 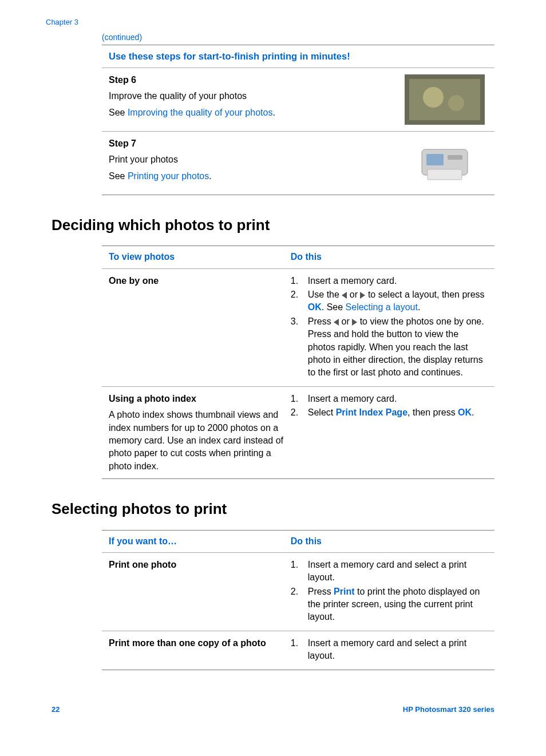 I want to click on step-see: See Printing your photos., so click(x=251, y=176).